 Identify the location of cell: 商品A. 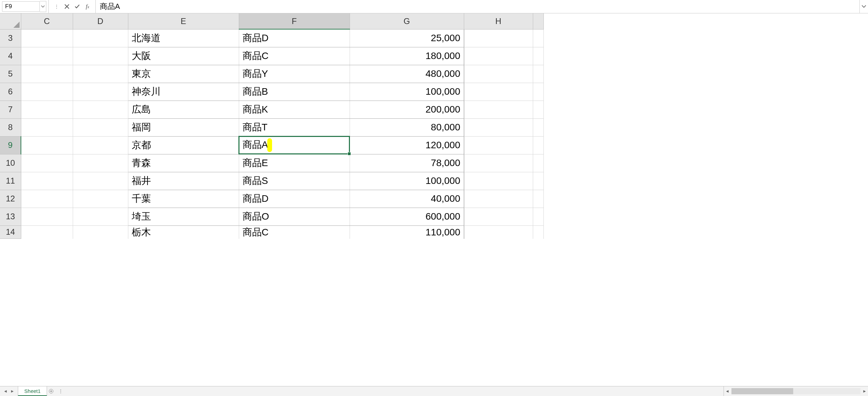
(294, 145).